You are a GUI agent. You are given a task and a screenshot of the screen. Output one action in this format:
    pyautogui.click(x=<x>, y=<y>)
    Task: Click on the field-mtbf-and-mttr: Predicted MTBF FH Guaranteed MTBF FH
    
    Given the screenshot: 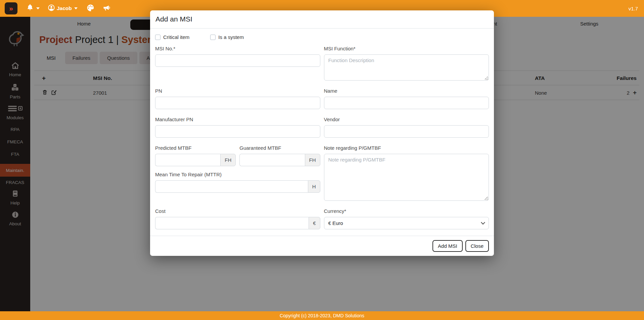 What is the action you would take?
    pyautogui.click(x=238, y=173)
    